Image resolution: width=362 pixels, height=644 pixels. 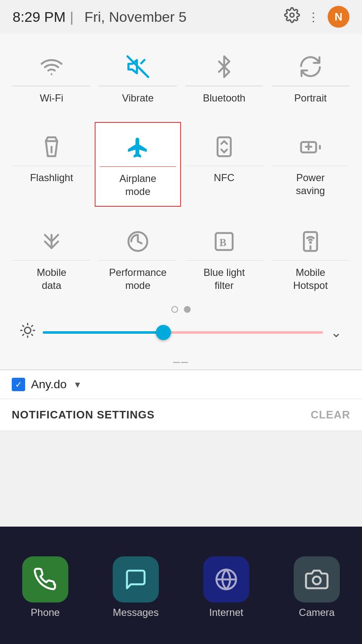 I want to click on tile-flashlight: Flashlight, so click(x=52, y=164).